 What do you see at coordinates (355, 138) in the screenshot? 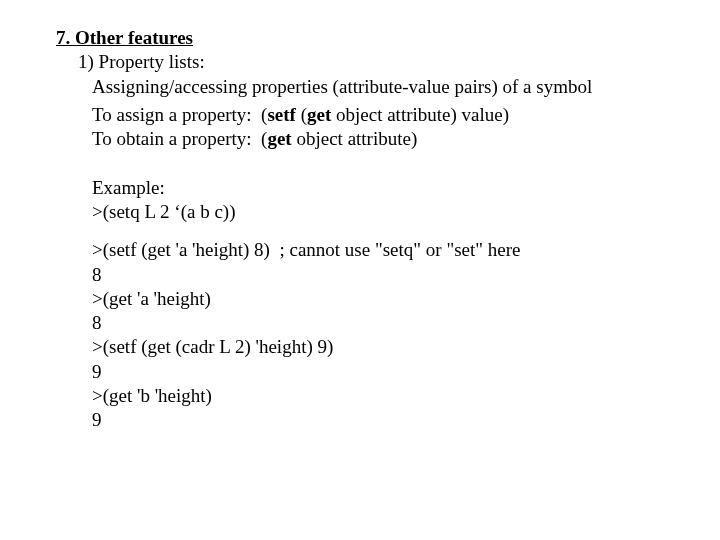
I see `obtain-suffix: object attribute)` at bounding box center [355, 138].